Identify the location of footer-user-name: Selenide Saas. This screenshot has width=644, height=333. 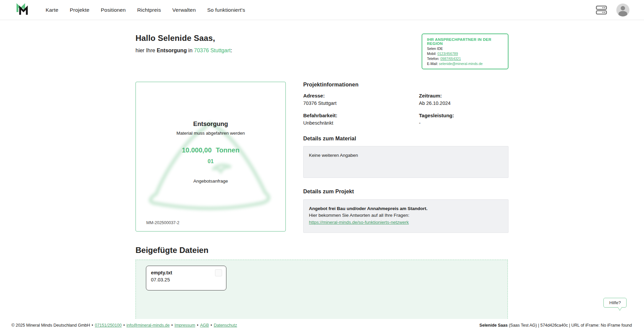
(493, 325).